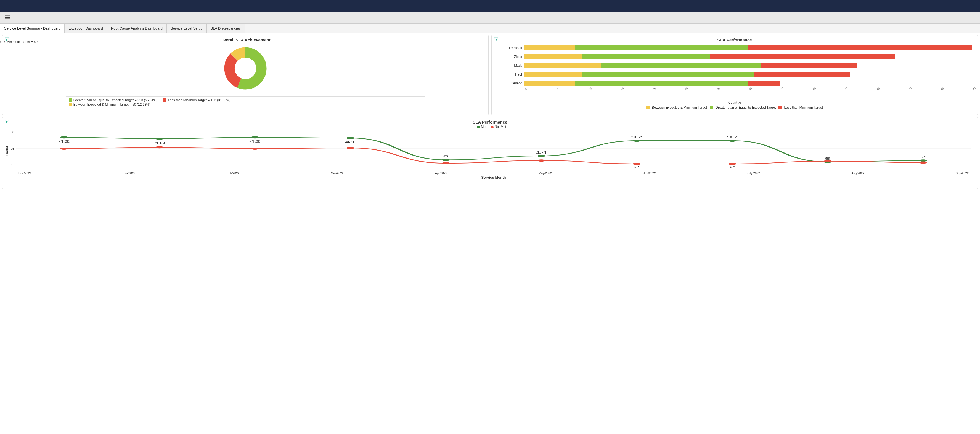  I want to click on donut-legend: Greater than or Equal to Expected Target…, so click(245, 103).